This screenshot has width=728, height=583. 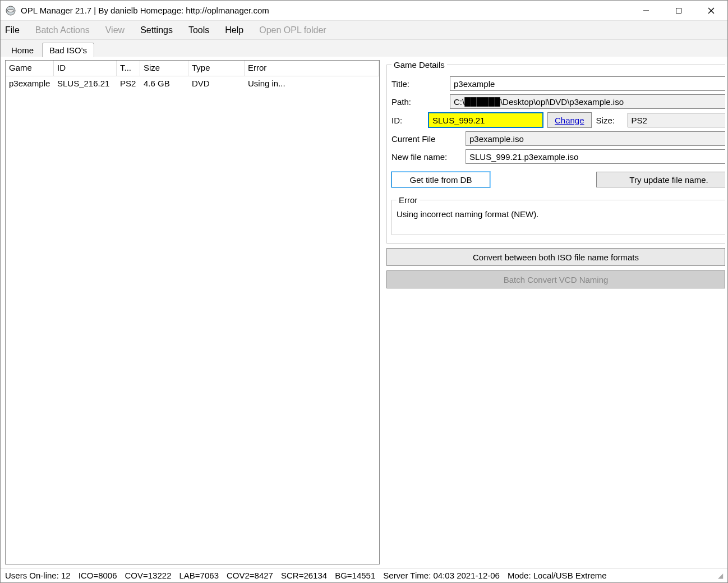 I want to click on window-title: OPL Manager 21.7 | By danielb Homepage: …, so click(x=145, y=10).